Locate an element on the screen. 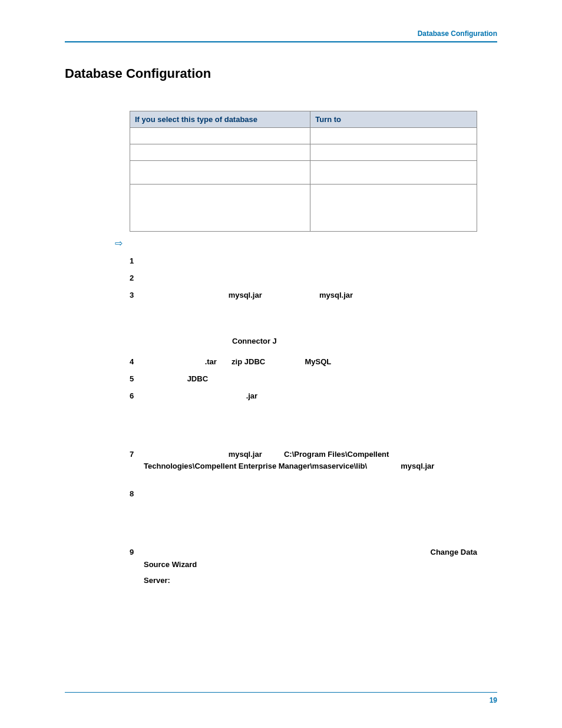  step-number: 3 is located at coordinates (137, 296).